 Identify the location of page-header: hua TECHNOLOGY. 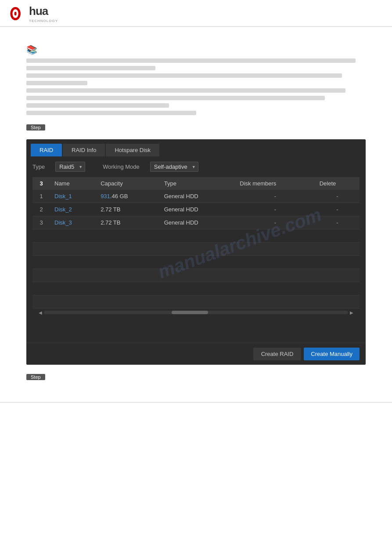
(196, 13).